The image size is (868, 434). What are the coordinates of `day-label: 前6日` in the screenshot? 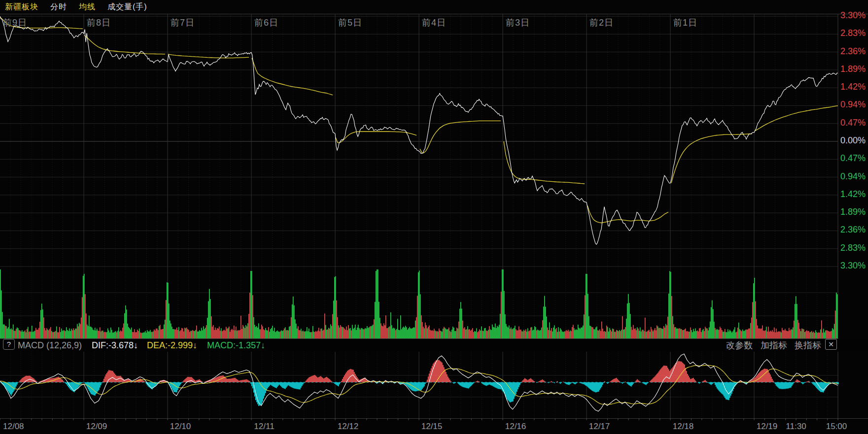 It's located at (266, 23).